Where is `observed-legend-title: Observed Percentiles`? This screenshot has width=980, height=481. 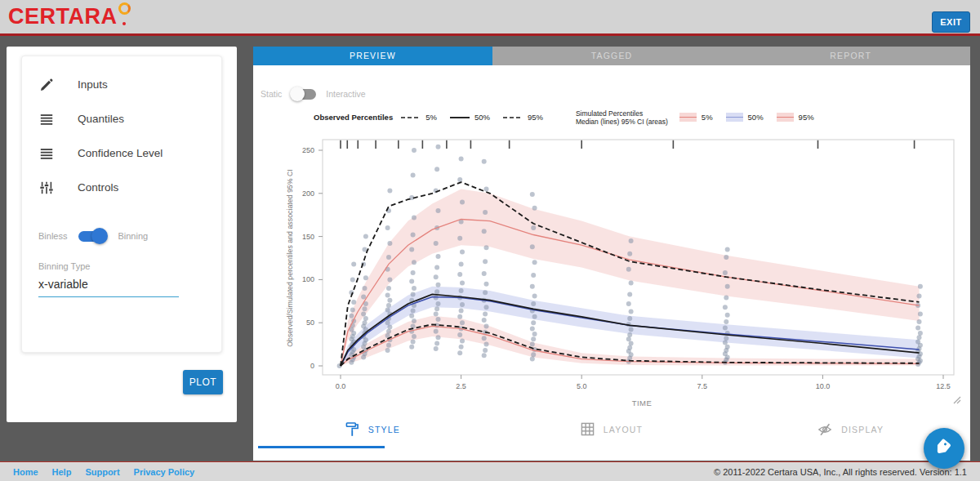
observed-legend-title: Observed Percentiles is located at coordinates (353, 118).